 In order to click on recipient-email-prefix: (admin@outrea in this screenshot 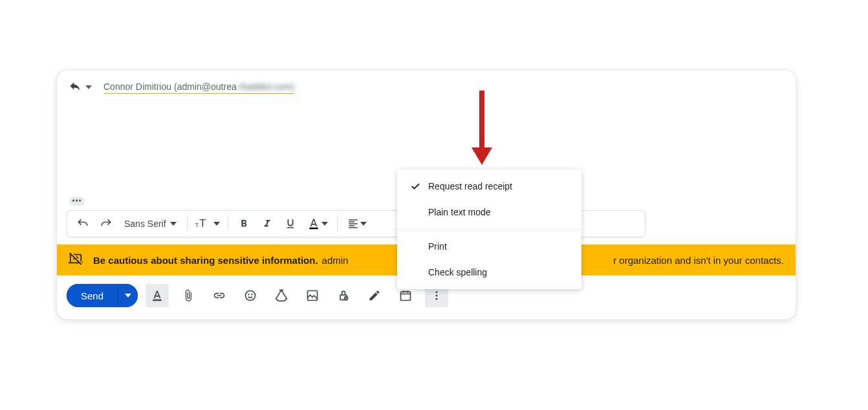, I will do `click(206, 87)`.